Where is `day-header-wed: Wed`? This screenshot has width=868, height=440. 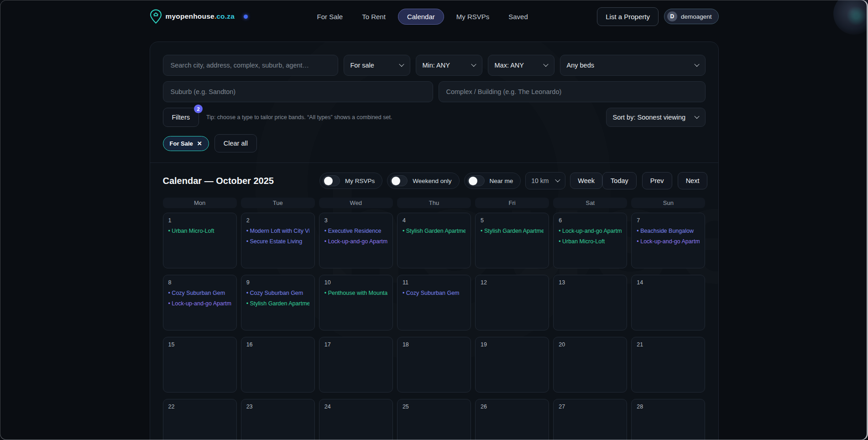 day-header-wed: Wed is located at coordinates (356, 203).